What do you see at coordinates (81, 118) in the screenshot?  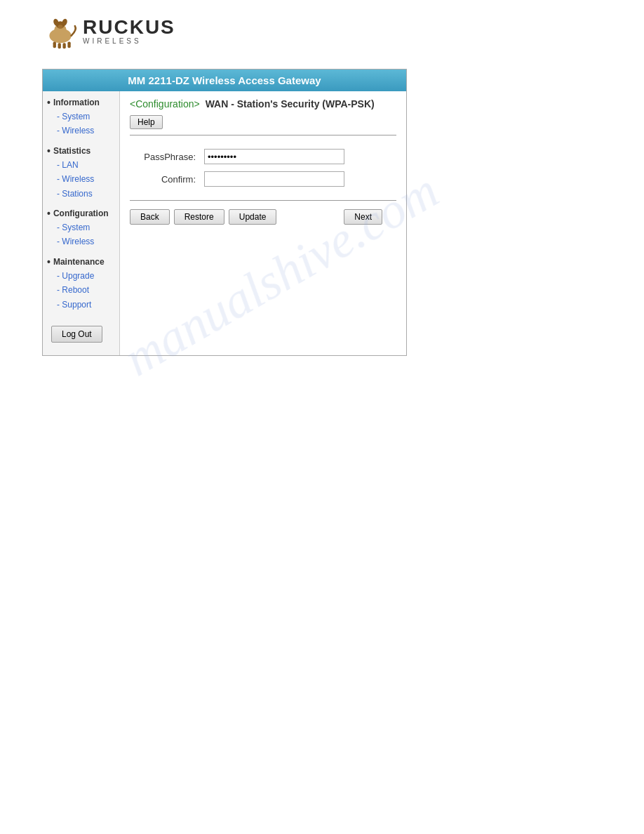 I see `sidebar-section-information: • Information - System - Wireless` at bounding box center [81, 118].